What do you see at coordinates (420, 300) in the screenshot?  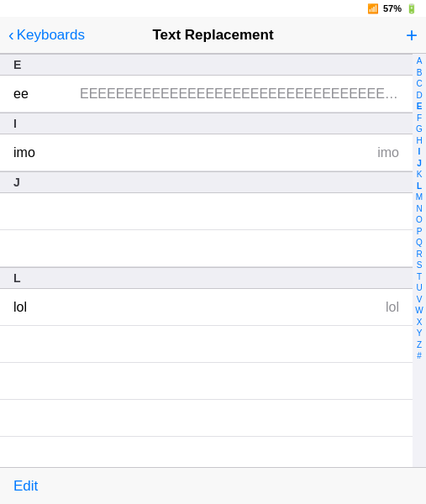 I see `alpha-letter-v: V` at bounding box center [420, 300].